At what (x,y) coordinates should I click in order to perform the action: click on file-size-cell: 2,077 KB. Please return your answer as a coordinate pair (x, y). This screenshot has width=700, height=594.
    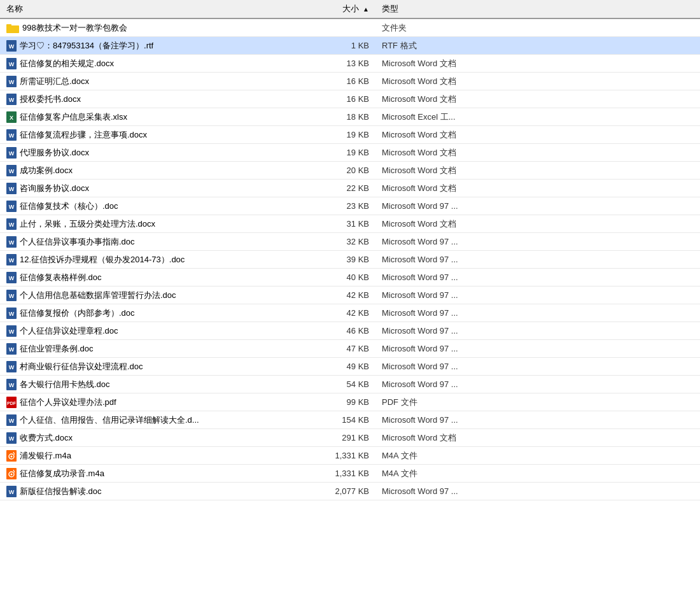
    Looking at the image, I should click on (340, 491).